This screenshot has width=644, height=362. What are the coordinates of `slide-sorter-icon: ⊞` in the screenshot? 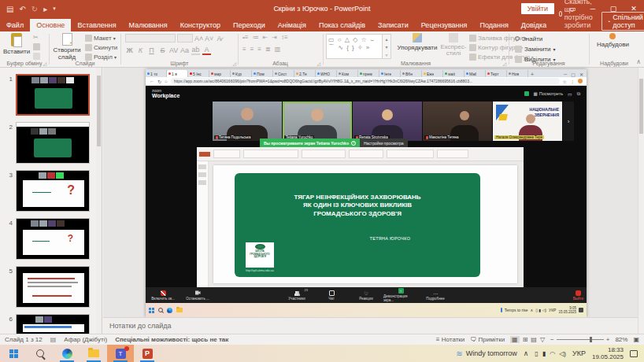 It's located at (526, 340).